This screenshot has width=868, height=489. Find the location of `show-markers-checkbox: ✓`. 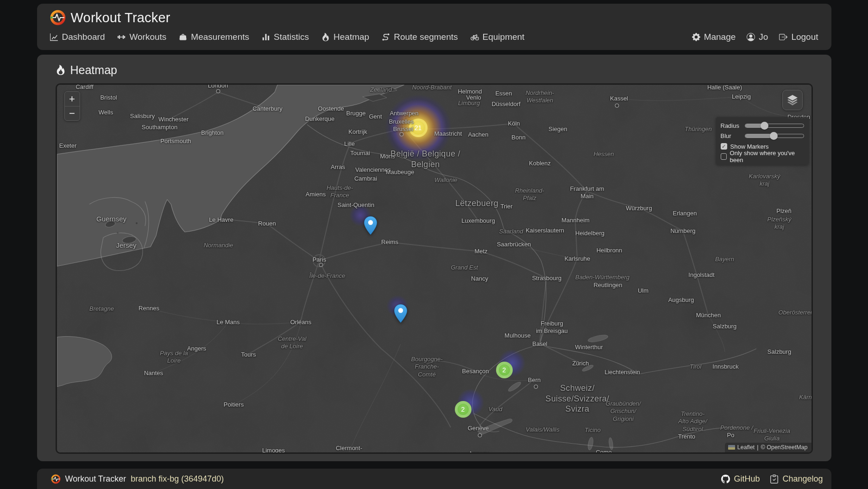

show-markers-checkbox: ✓ is located at coordinates (724, 146).